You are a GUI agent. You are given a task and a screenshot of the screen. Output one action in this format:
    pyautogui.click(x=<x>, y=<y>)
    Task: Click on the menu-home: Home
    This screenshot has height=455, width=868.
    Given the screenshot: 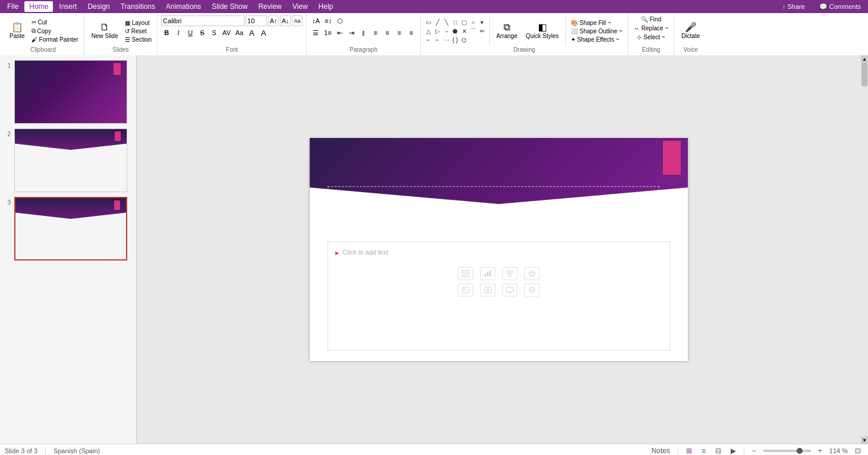 What is the action you would take?
    pyautogui.click(x=39, y=7)
    